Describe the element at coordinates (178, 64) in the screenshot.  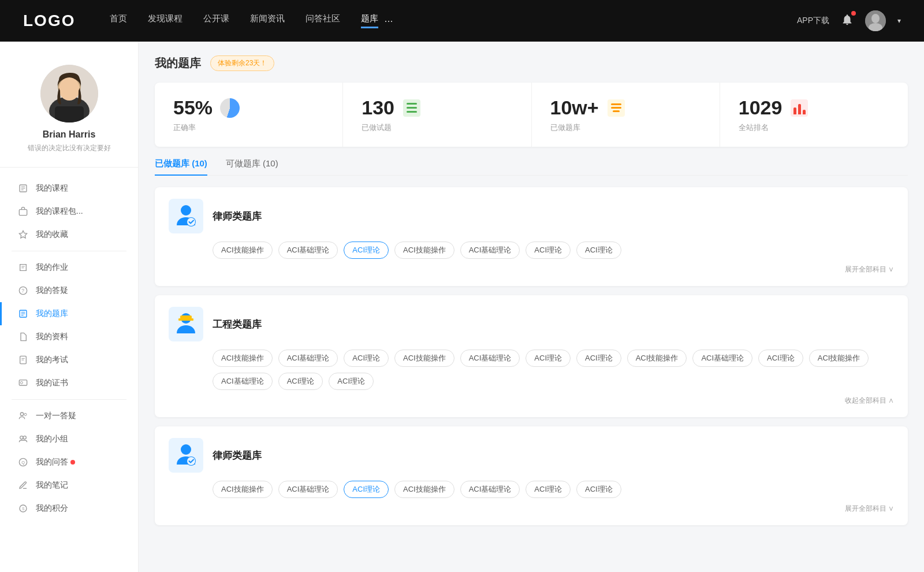
I see `page-title: 我的题库` at that location.